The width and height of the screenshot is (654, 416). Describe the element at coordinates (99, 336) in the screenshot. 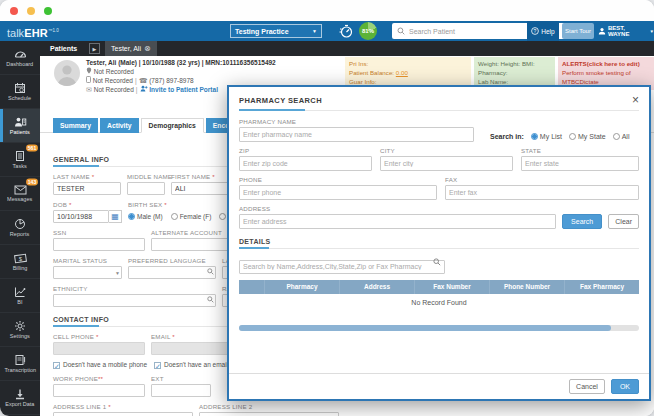

I see `cell-phone-label: CELL PHONE` at that location.